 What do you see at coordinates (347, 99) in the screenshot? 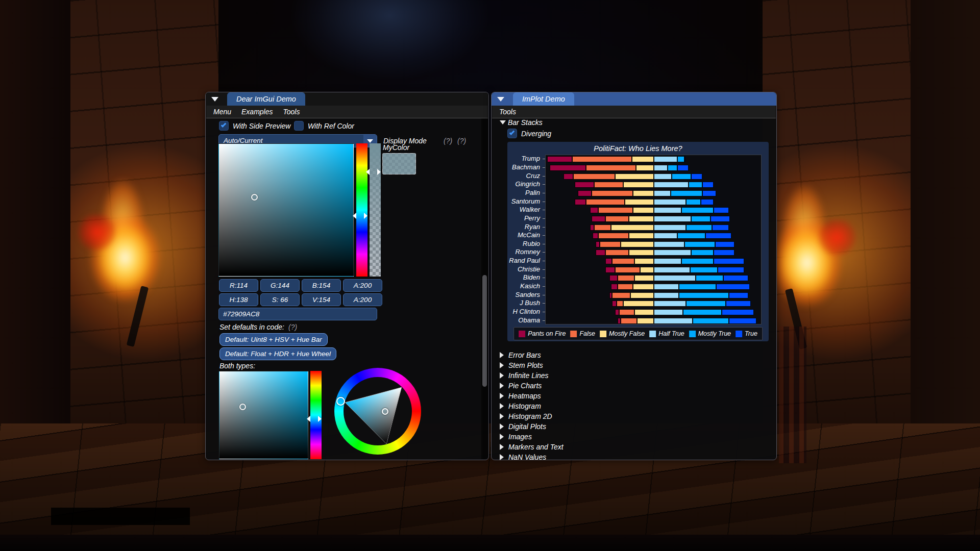
I see `imgui-titlebar: Dear ImGui Demo` at bounding box center [347, 99].